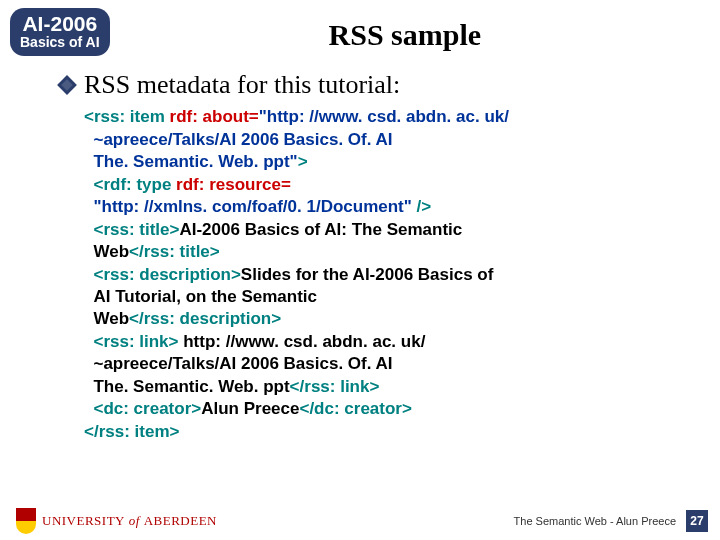  Describe the element at coordinates (60, 24) in the screenshot. I see `badge-top: AI-2006` at that location.